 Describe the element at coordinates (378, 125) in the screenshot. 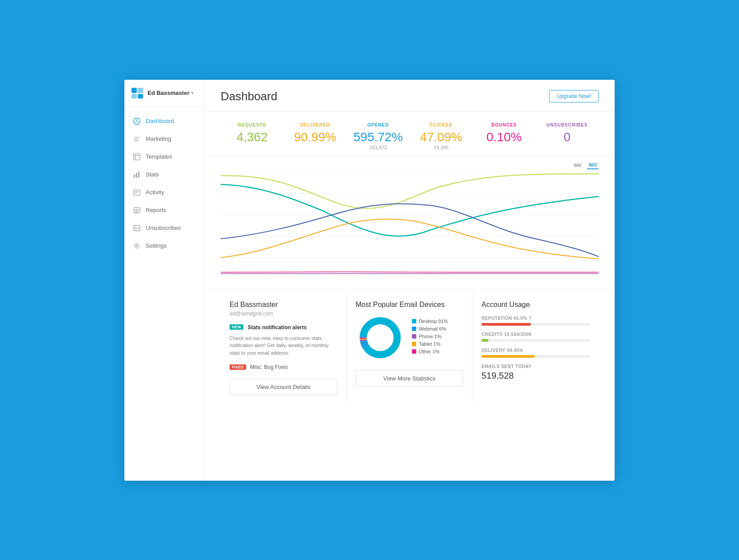

I see `stat-label: OPENED` at that location.